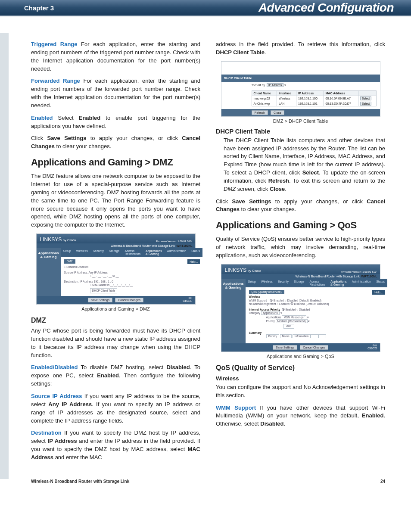  What do you see at coordinates (314, 347) in the screenshot?
I see `cancel-btn: Cancel Changes` at bounding box center [314, 347].